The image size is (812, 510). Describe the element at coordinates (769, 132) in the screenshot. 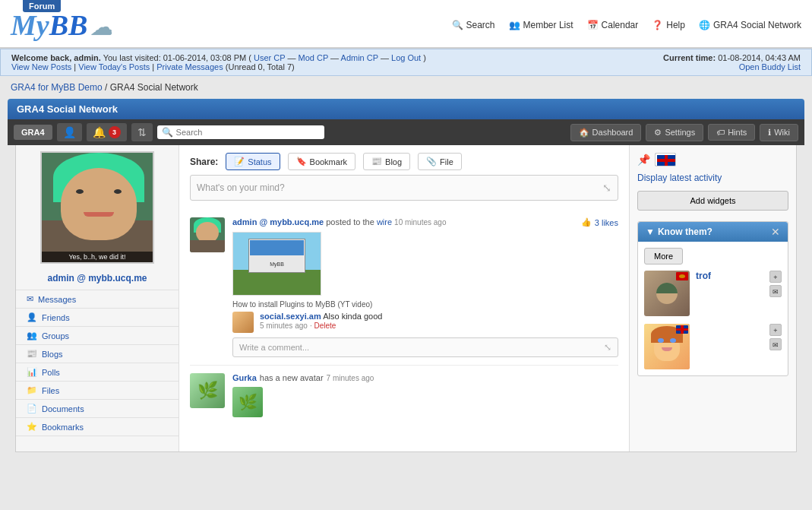

I see `wiki-icon: ℹ` at that location.